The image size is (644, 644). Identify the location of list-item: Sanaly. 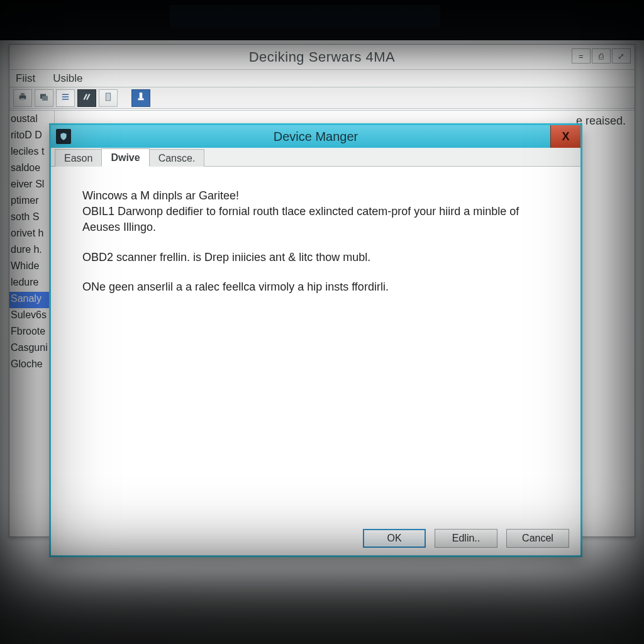
(31, 300).